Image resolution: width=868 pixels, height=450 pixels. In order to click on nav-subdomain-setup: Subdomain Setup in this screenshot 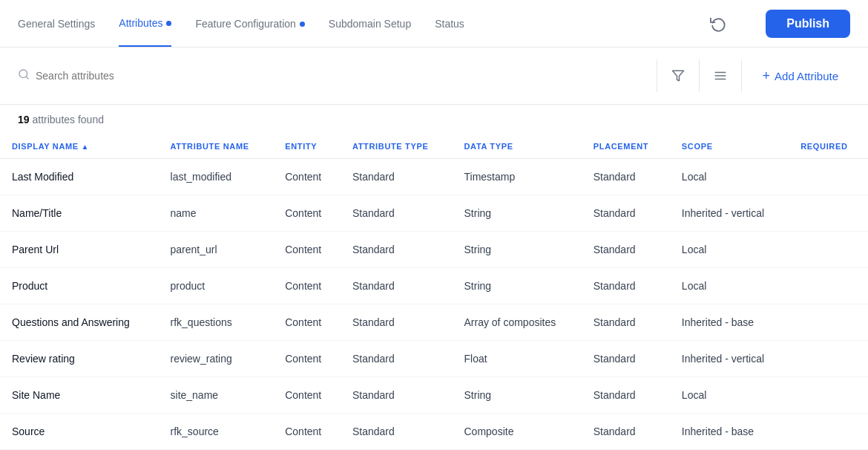, I will do `click(369, 24)`.